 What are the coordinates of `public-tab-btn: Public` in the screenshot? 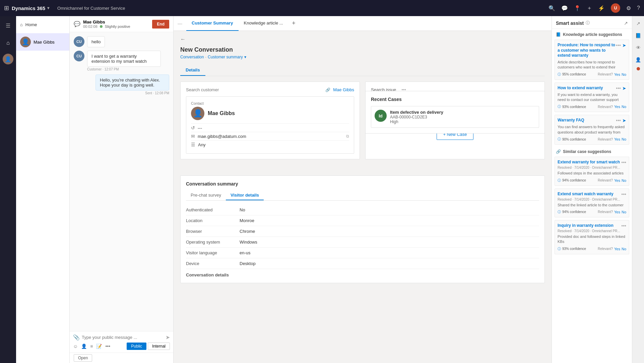 It's located at (137, 346).